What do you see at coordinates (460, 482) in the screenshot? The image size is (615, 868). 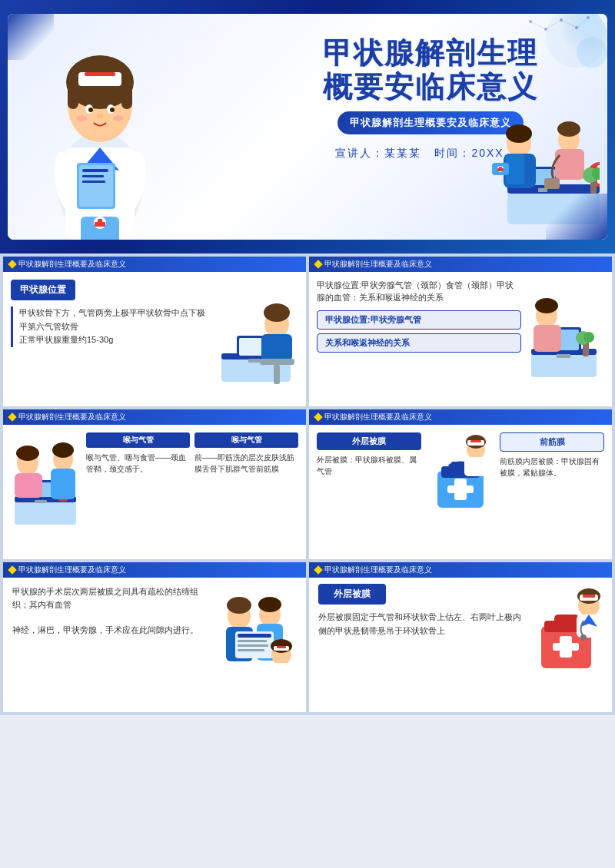 I see `card4-figure` at bounding box center [460, 482].